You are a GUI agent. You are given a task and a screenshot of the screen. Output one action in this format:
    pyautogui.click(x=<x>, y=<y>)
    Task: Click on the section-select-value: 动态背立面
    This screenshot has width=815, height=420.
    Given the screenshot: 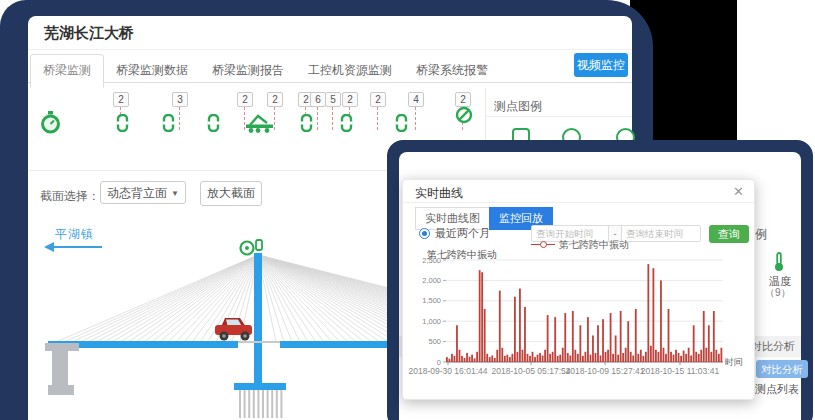 What is the action you would take?
    pyautogui.click(x=137, y=193)
    